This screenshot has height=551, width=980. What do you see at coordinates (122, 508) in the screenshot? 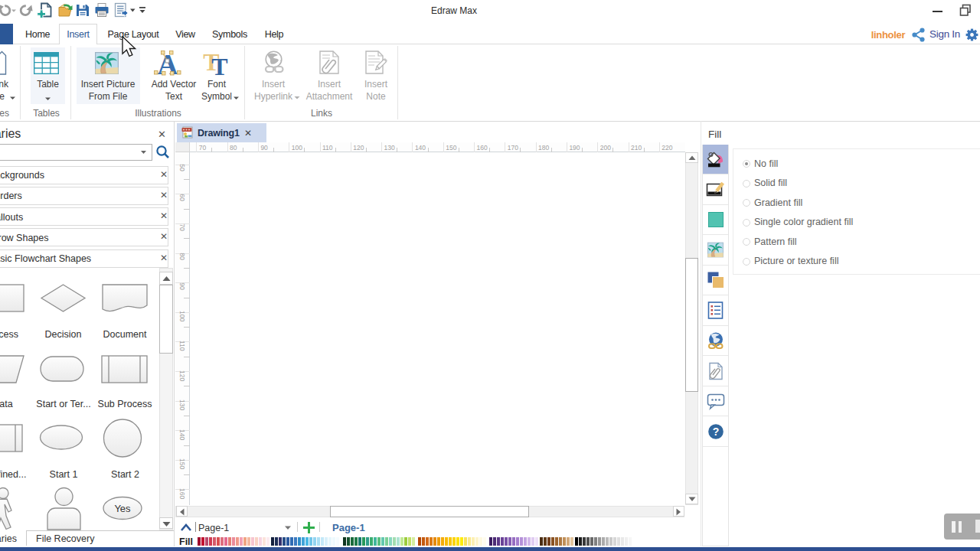
I see `svg-text: Yes` at bounding box center [122, 508].